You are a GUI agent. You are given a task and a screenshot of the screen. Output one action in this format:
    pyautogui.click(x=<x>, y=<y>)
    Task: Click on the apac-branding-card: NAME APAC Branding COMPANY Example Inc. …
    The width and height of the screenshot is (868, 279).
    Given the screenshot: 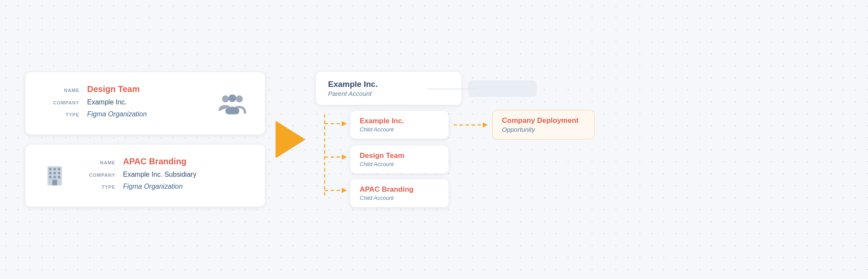 What is the action you would take?
    pyautogui.click(x=145, y=175)
    